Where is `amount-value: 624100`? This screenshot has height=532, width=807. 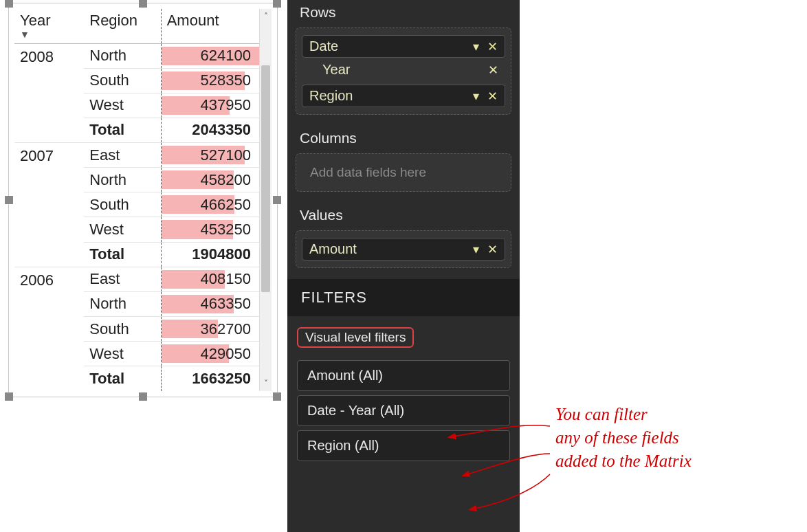
amount-value: 624100 is located at coordinates (225, 55).